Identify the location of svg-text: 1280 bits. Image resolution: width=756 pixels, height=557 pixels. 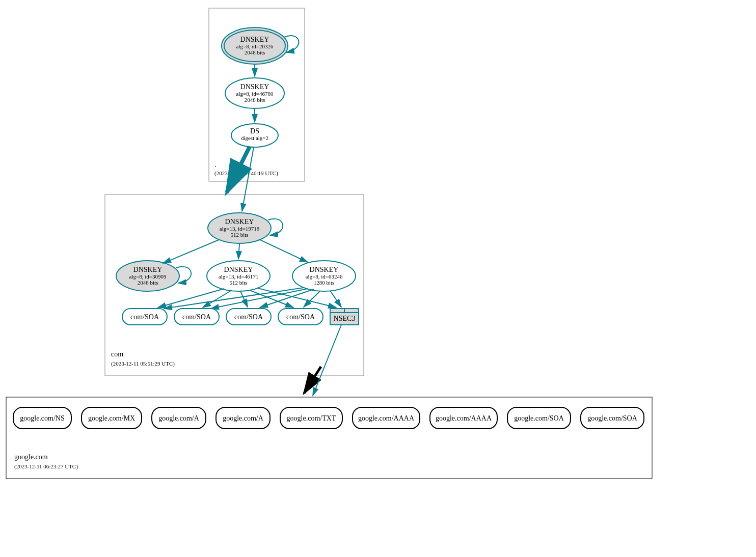
(324, 283).